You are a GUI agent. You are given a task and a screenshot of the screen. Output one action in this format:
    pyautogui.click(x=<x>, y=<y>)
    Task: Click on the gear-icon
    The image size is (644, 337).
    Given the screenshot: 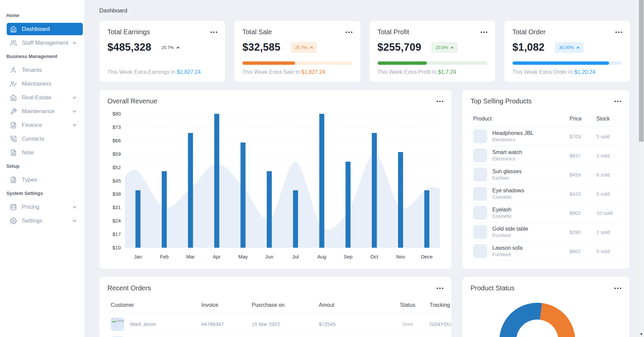 What is the action you would take?
    pyautogui.click(x=13, y=221)
    